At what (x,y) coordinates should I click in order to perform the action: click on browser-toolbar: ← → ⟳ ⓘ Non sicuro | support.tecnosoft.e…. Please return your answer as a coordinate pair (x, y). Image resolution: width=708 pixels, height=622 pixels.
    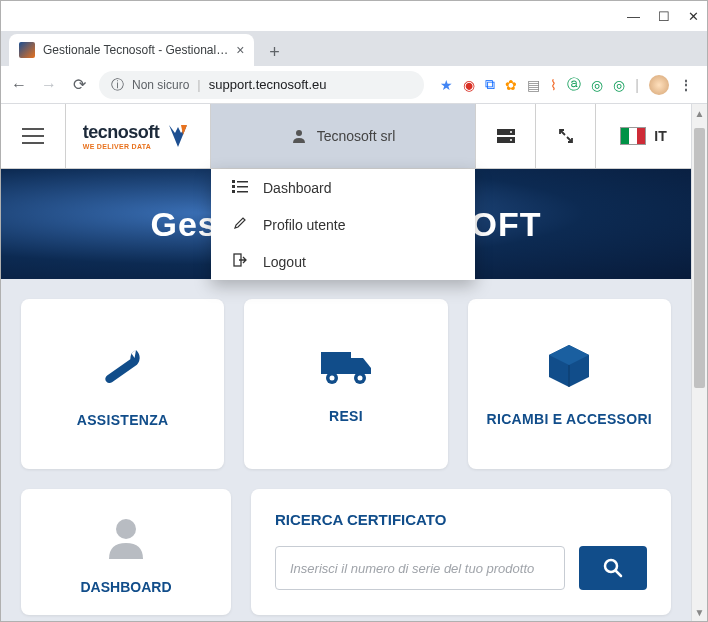
    Looking at the image, I should click on (354, 85).